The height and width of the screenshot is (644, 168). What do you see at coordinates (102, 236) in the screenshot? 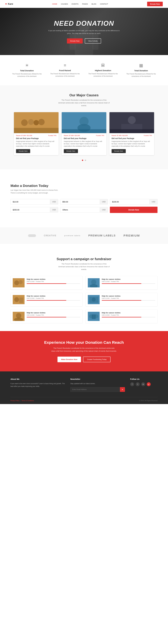
I see `partner-premium-labels-2: PREMIUM LABELS` at bounding box center [102, 236].